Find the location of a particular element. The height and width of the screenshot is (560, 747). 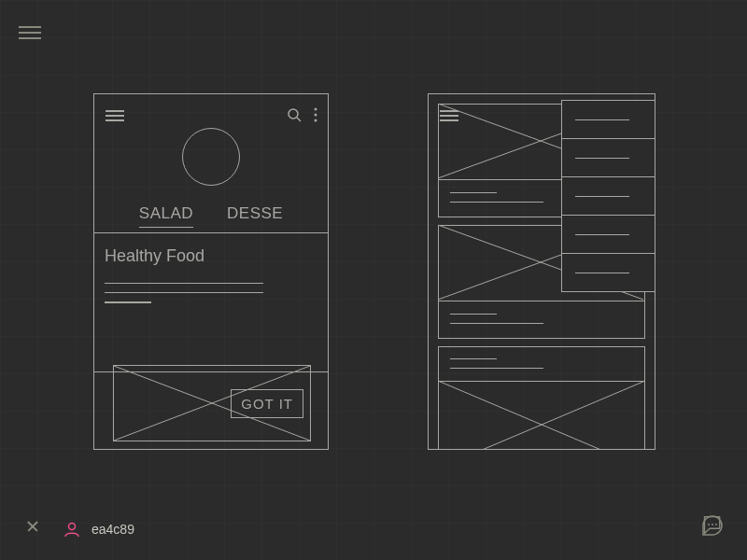

more-vert-icon is located at coordinates (316, 117).